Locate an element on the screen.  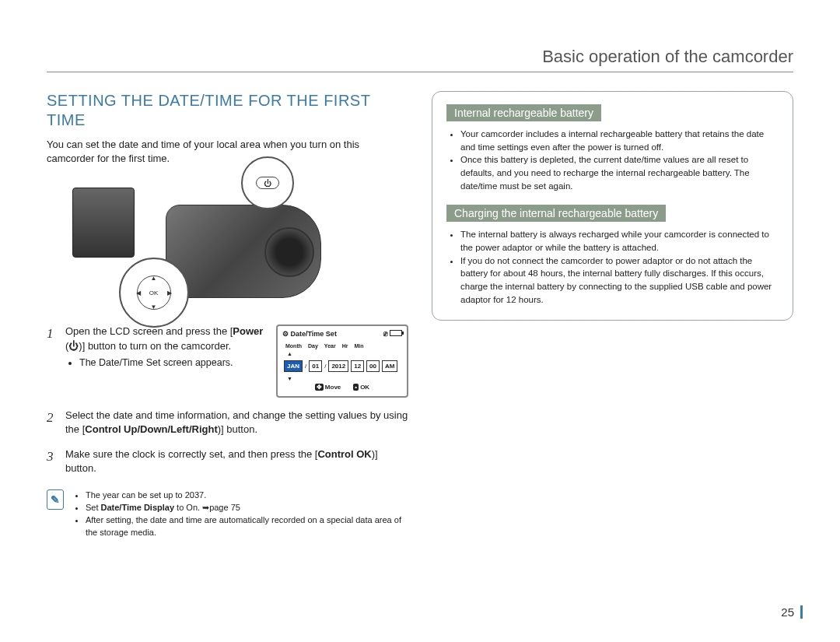
step-subitem: The Date/Time Set screen appears. is located at coordinates (174, 363).